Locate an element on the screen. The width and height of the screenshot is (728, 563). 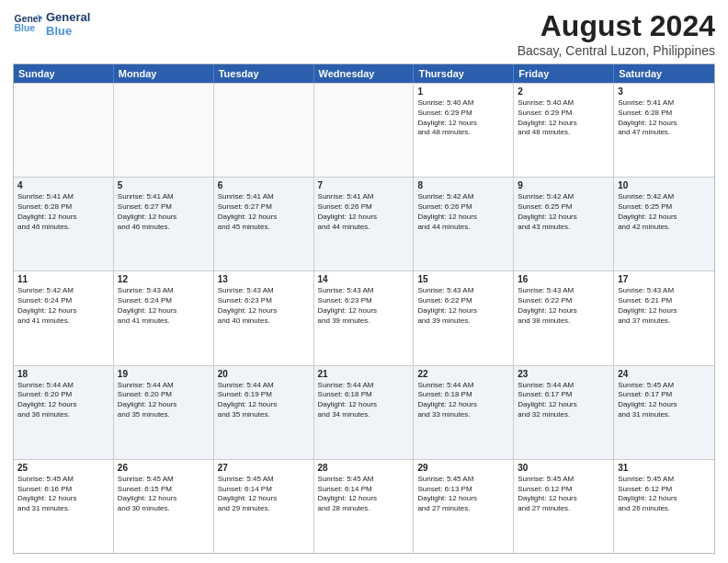
day-number: 1 is located at coordinates (463, 92).